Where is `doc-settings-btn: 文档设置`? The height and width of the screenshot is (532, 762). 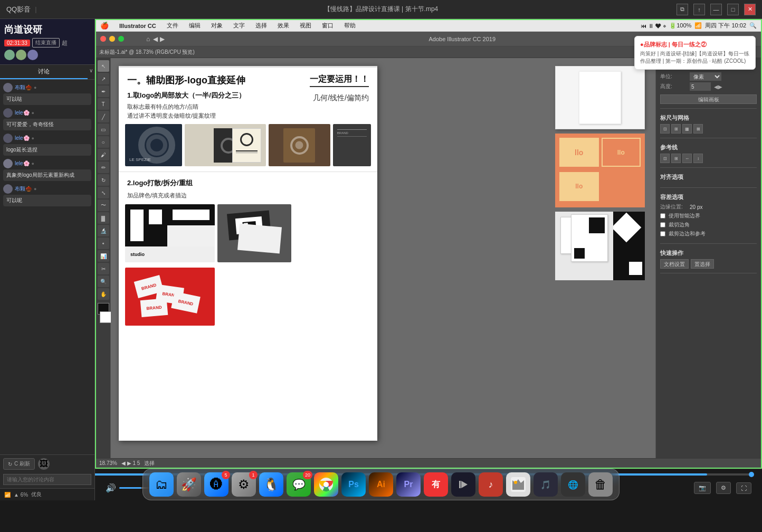 doc-settings-btn: 文档设置 is located at coordinates (674, 264).